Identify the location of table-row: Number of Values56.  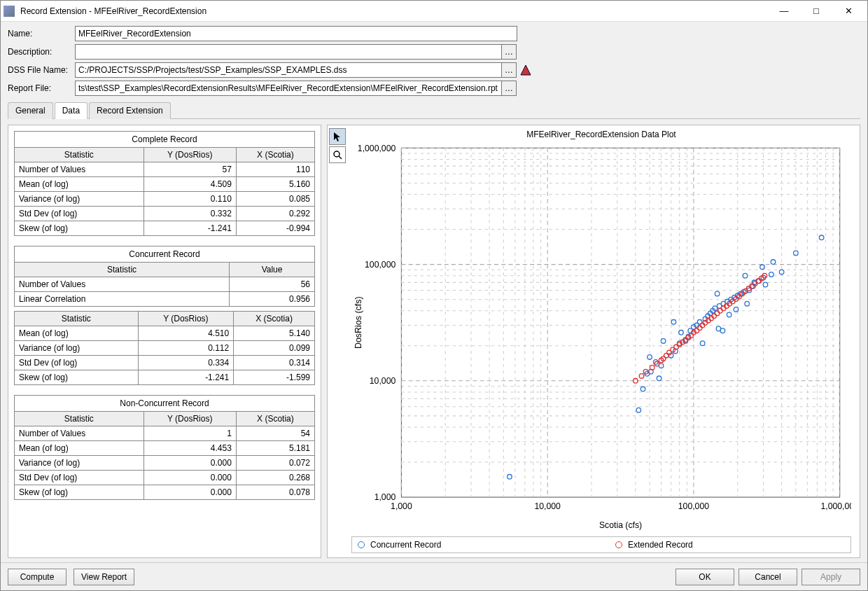
(165, 284).